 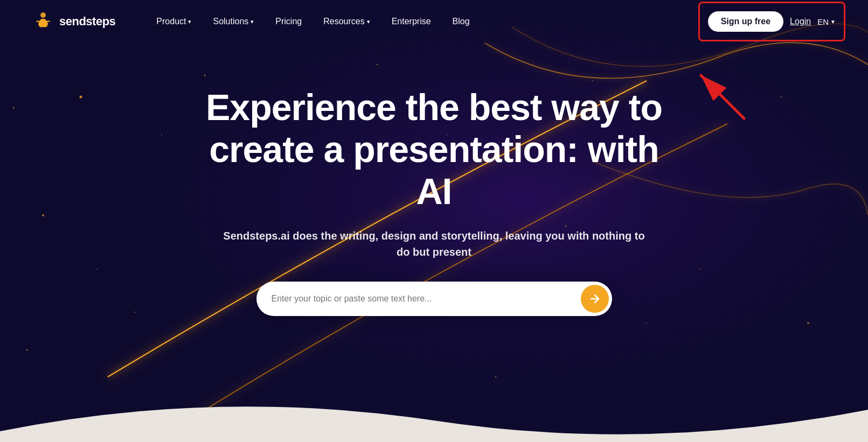 What do you see at coordinates (772, 22) in the screenshot?
I see `nav-right: Sign up free Login EN ▼` at bounding box center [772, 22].